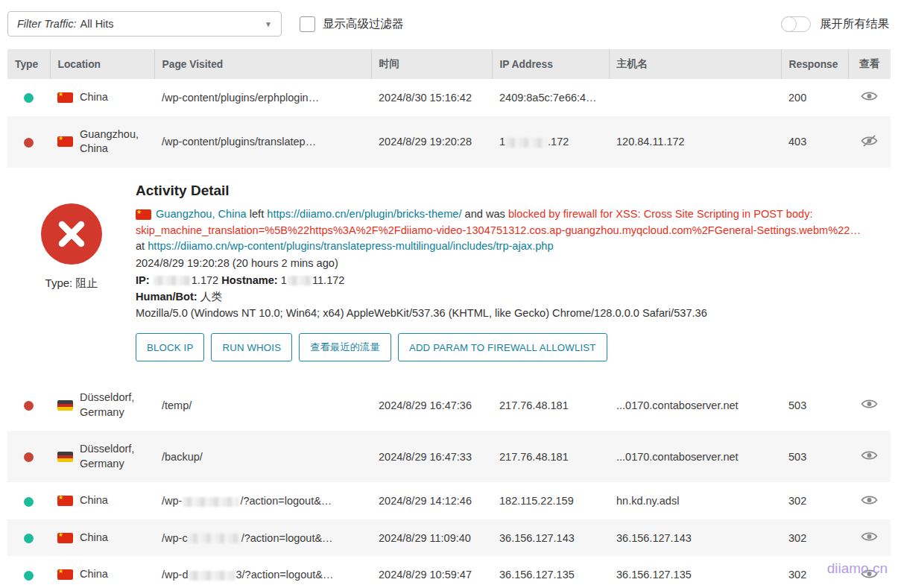 The width and height of the screenshot is (898, 588). Describe the element at coordinates (449, 64) in the screenshot. I see `table-header-row: Type Location Page Visited 时间 IP Address…` at that location.